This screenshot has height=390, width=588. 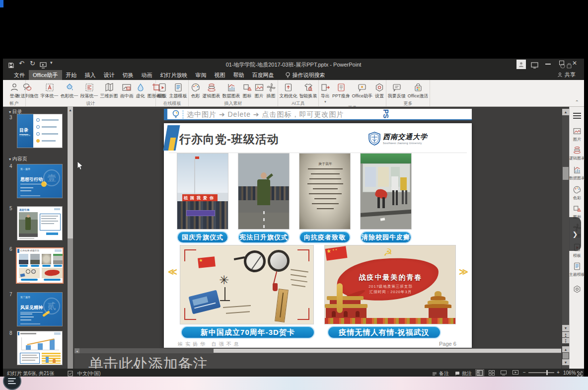 What do you see at coordinates (77, 351) in the screenshot?
I see `scroll-left-icon: ◂` at bounding box center [77, 351].